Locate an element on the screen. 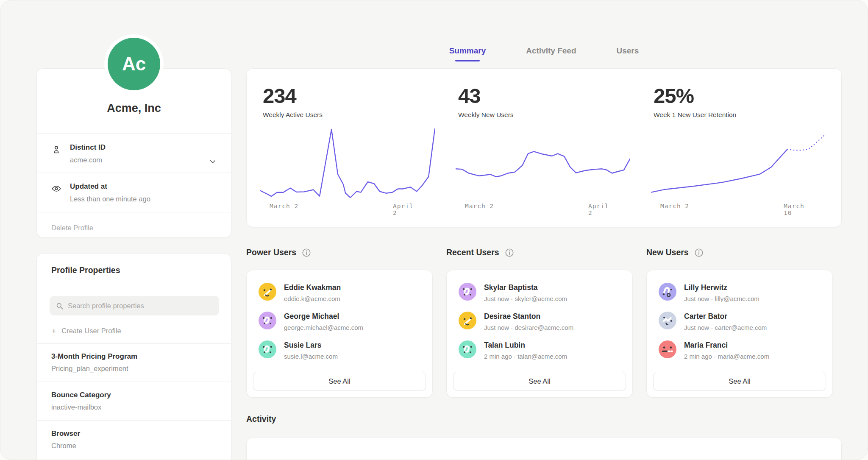 The height and width of the screenshot is (460, 868). stat-value: 25% is located at coordinates (745, 96).